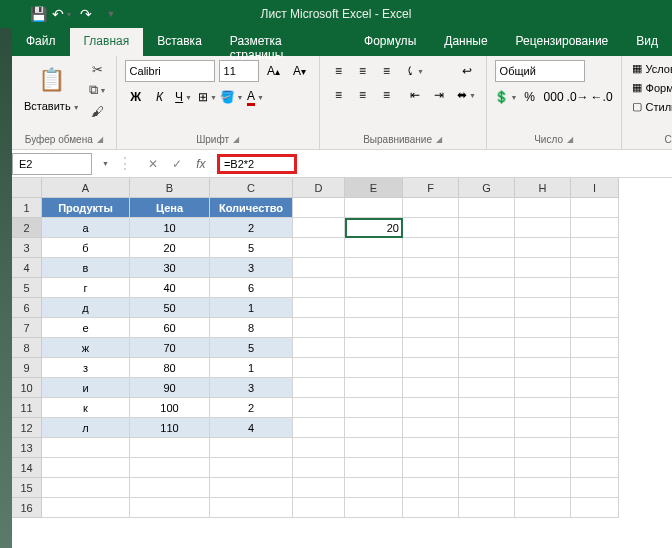 The width and height of the screenshot is (672, 548). I want to click on cell: 10, so click(170, 228).